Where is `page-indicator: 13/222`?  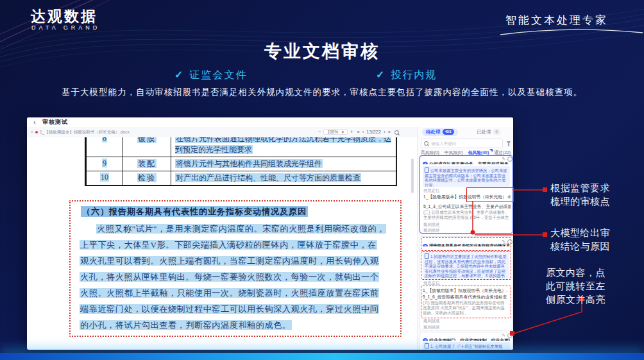 page-indicator: 13/222 is located at coordinates (373, 132).